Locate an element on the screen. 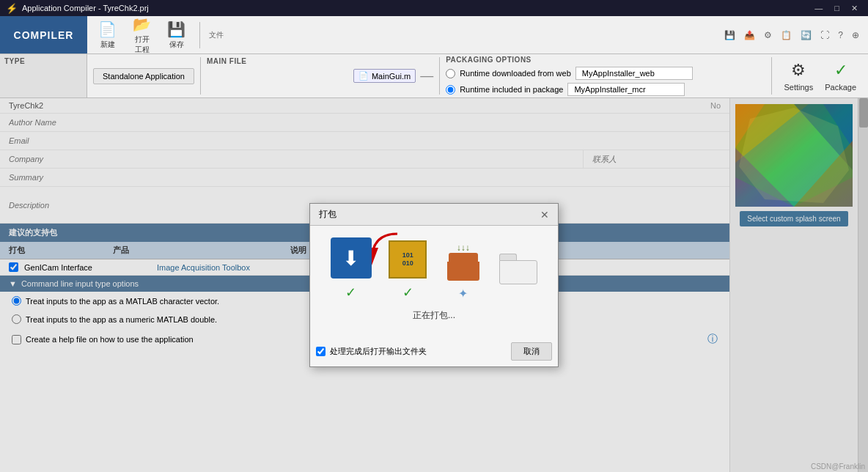 Image resolution: width=868 pixels, height=472 pixels. col-type-header: TYPE is located at coordinates (44, 76).